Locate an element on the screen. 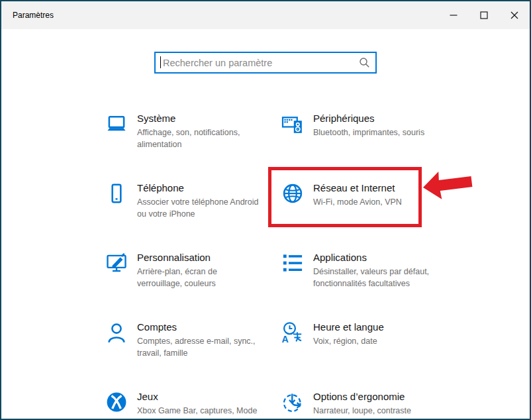 The image size is (531, 420). tile-title: Heure et langue is located at coordinates (348, 327).